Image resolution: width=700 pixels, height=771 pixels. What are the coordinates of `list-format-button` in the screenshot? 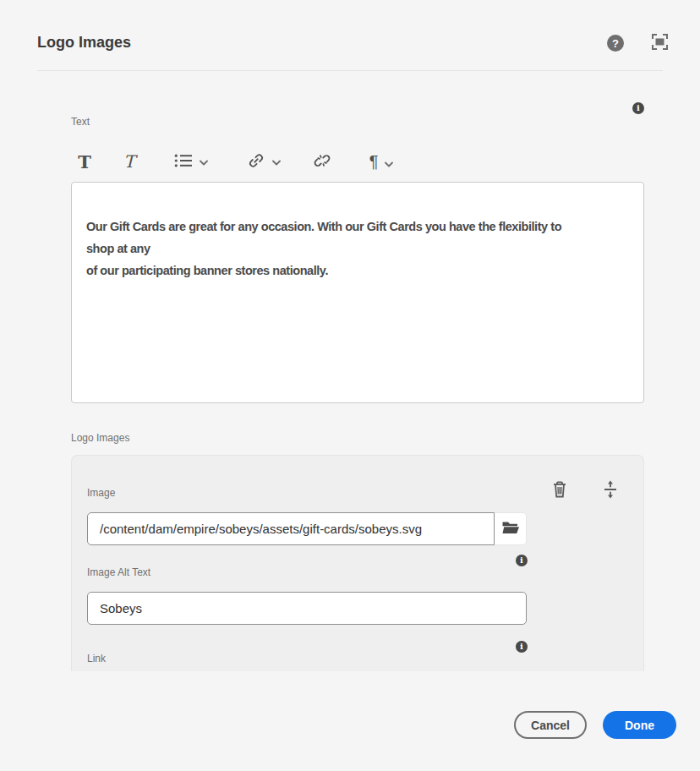 It's located at (191, 161).